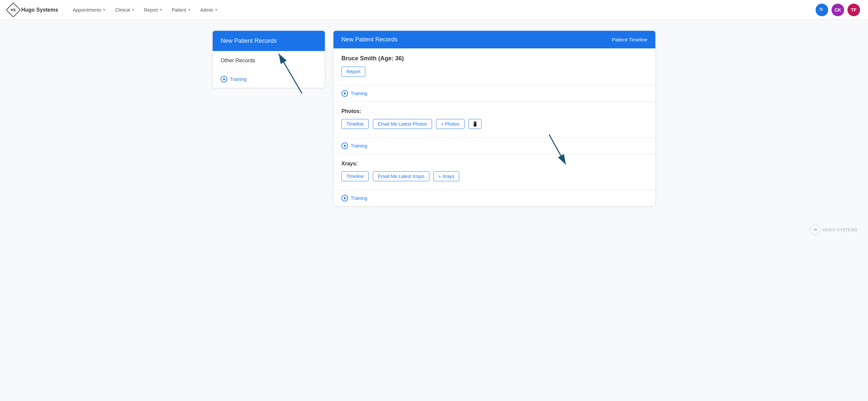  I want to click on nav-patient: Patient ▼, so click(181, 10).